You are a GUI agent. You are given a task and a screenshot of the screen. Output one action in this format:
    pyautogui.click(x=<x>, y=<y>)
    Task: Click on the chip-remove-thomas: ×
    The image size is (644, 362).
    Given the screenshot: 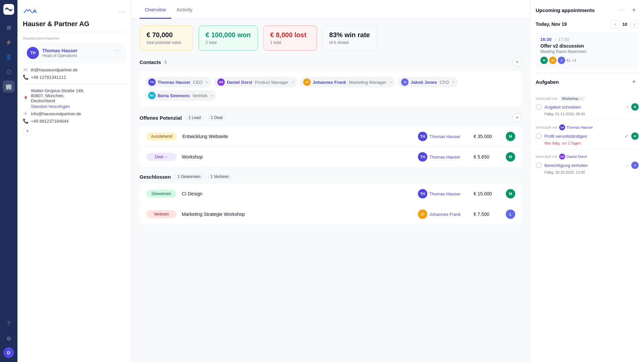 What is the action you would take?
    pyautogui.click(x=207, y=82)
    